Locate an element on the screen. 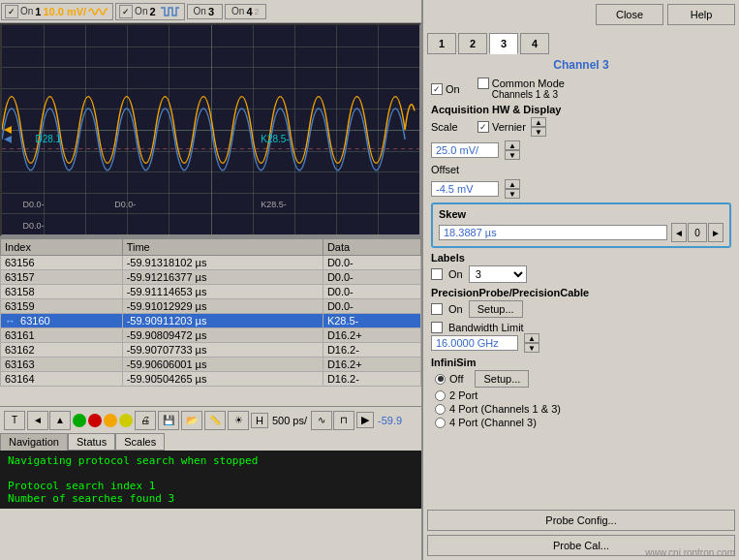 This screenshot has height=560, width=739. ch4-toolbar: On 4 2 is located at coordinates (245, 12).